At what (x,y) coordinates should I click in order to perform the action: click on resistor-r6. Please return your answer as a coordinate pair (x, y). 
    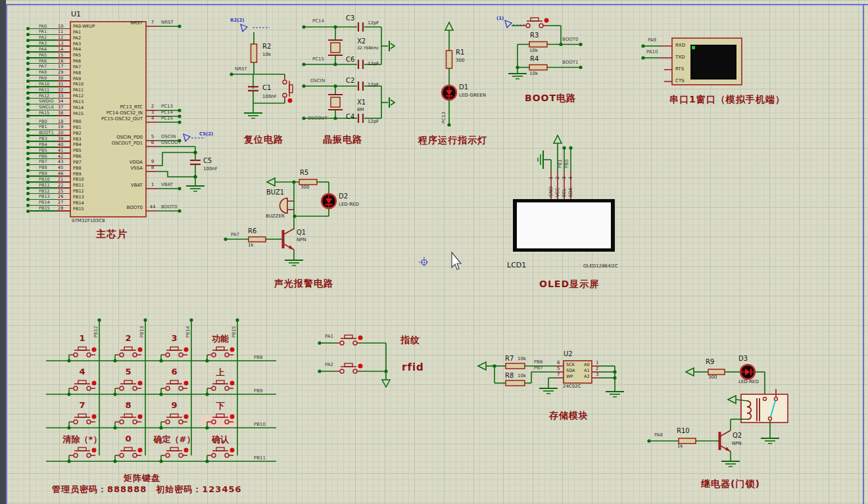
    Looking at the image, I should click on (257, 240).